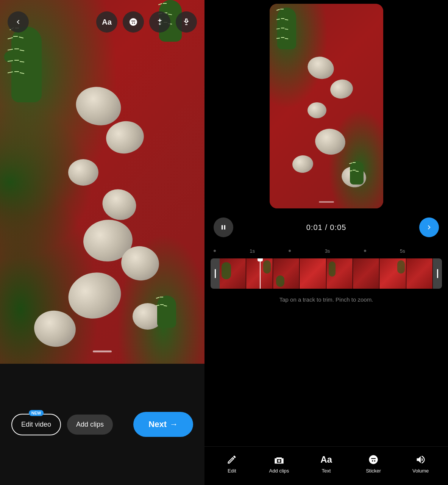  I want to click on hint-text: Tap on a track to trim. Pinch to zoom., so click(326, 299).